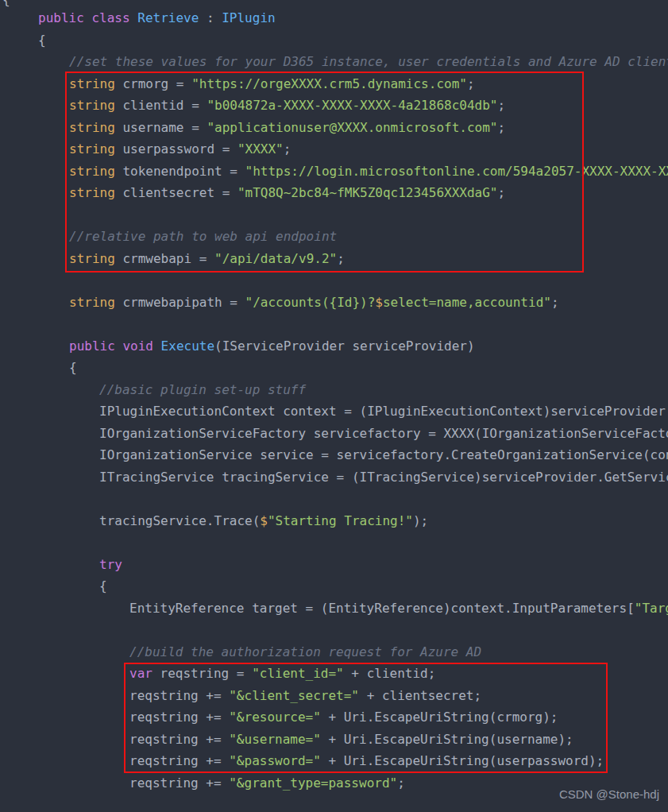 The image size is (668, 812). What do you see at coordinates (334, 521) in the screenshot?
I see `code-line: tracingService.Trace($"Starting Tracing!…` at bounding box center [334, 521].